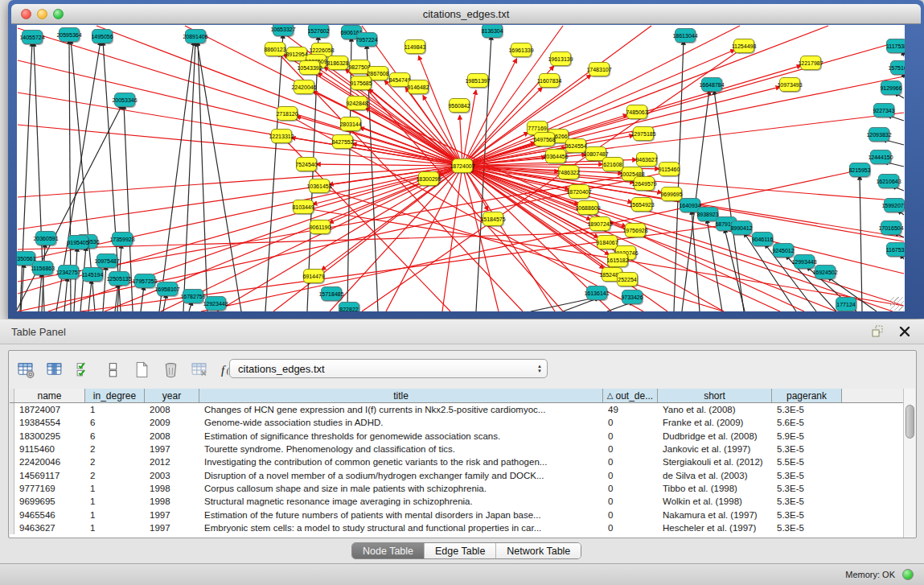 The height and width of the screenshot is (585, 924). Describe the element at coordinates (459, 105) in the screenshot. I see `graph-node: 9560842` at that location.